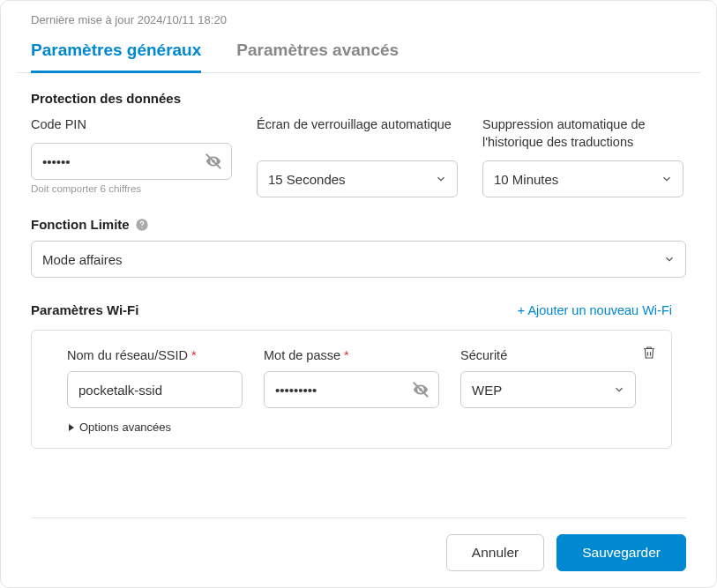 This screenshot has width=717, height=588. Describe the element at coordinates (351, 378) in the screenshot. I see `wifi-password-field: Mot de passe *` at that location.